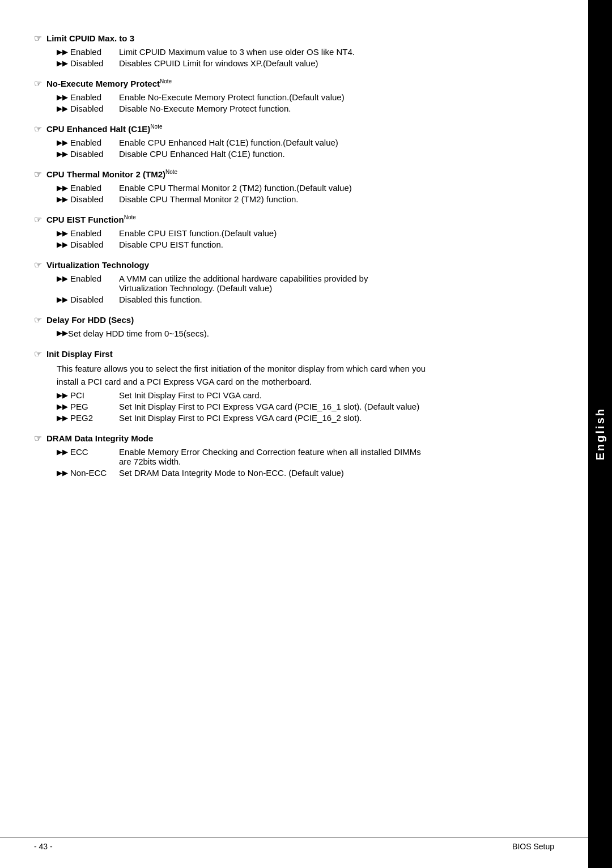 Image resolution: width=612 pixels, height=868 pixels. Describe the element at coordinates (88, 407) in the screenshot. I see `option-label: ▶▶PEG` at that location.